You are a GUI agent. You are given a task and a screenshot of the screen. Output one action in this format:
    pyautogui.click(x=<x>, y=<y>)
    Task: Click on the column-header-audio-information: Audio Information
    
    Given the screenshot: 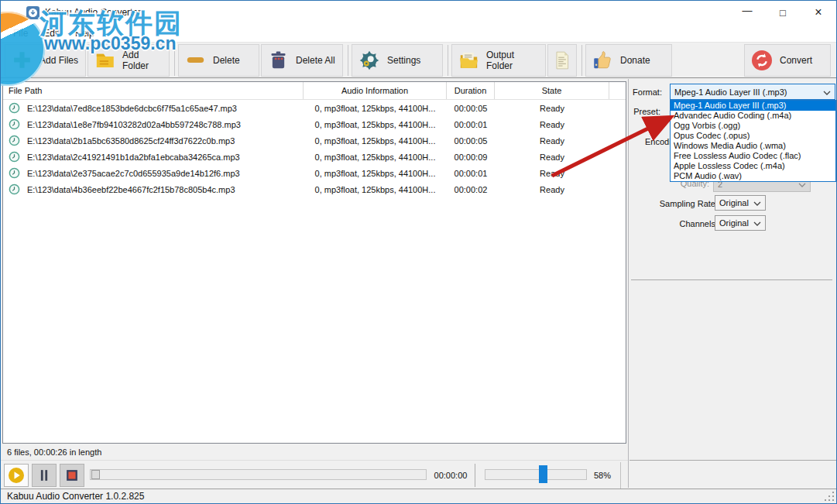 What is the action you would take?
    pyautogui.click(x=375, y=91)
    